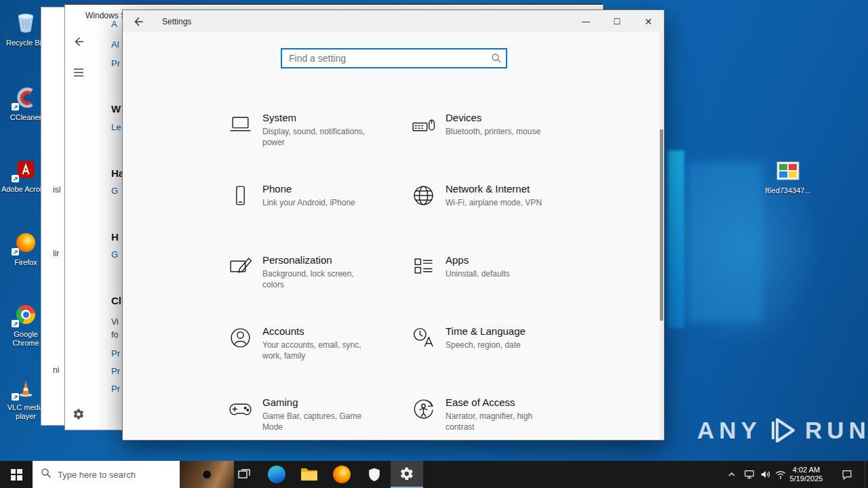  What do you see at coordinates (867, 474) in the screenshot?
I see `show-desktop-button` at bounding box center [867, 474].